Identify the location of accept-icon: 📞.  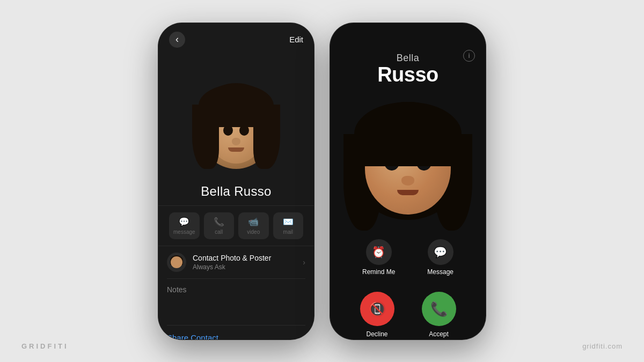
(439, 309).